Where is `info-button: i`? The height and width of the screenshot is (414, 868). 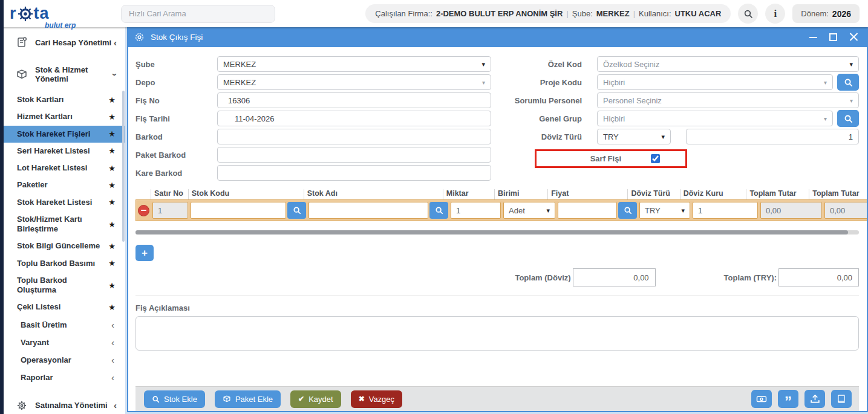 info-button: i is located at coordinates (775, 13).